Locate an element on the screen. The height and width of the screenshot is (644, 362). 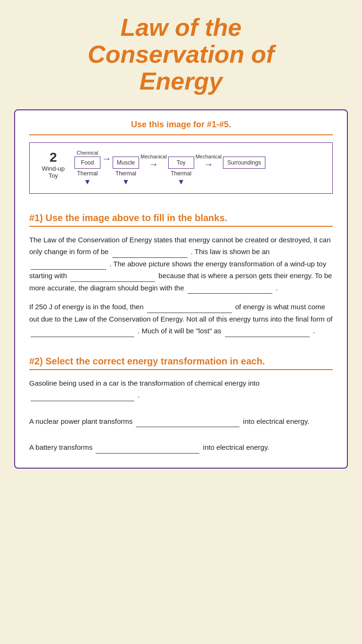
food-box: Food is located at coordinates (88, 163).